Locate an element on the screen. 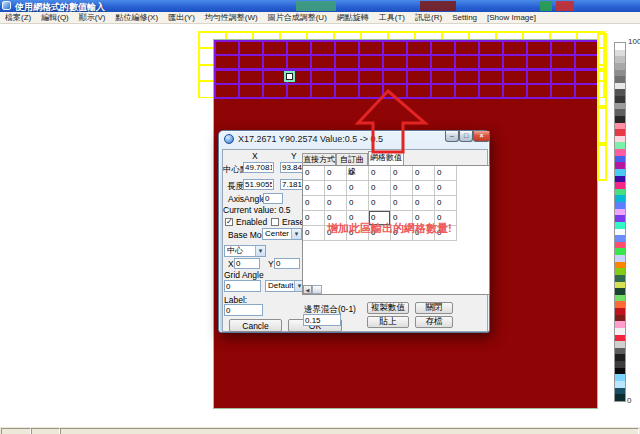 The height and width of the screenshot is (434, 640). scroll-thumb is located at coordinates (317, 290).